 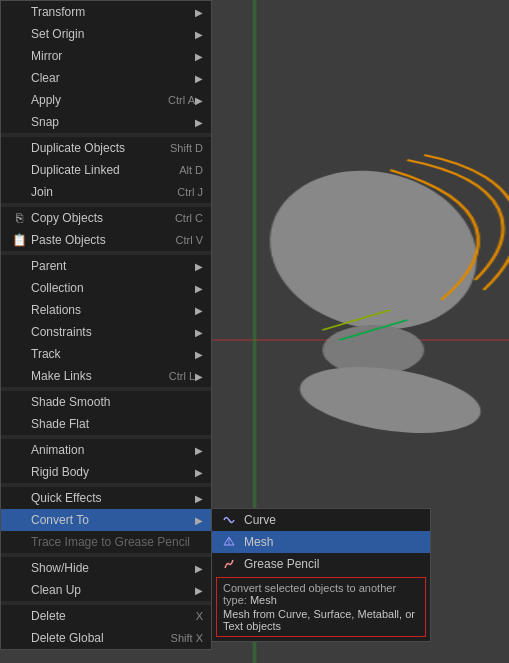 I want to click on submenu-item-grease-pencil: Grease Pencil, so click(x=321, y=564).